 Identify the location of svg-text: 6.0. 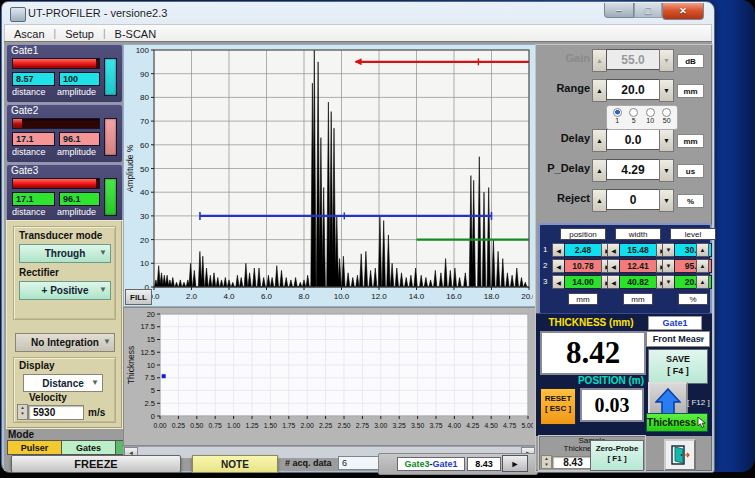
(267, 296).